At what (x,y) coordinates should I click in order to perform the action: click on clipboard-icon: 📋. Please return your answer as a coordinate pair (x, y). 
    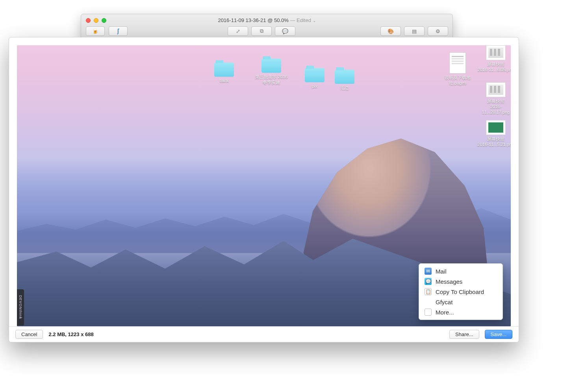
    Looking at the image, I should click on (428, 292).